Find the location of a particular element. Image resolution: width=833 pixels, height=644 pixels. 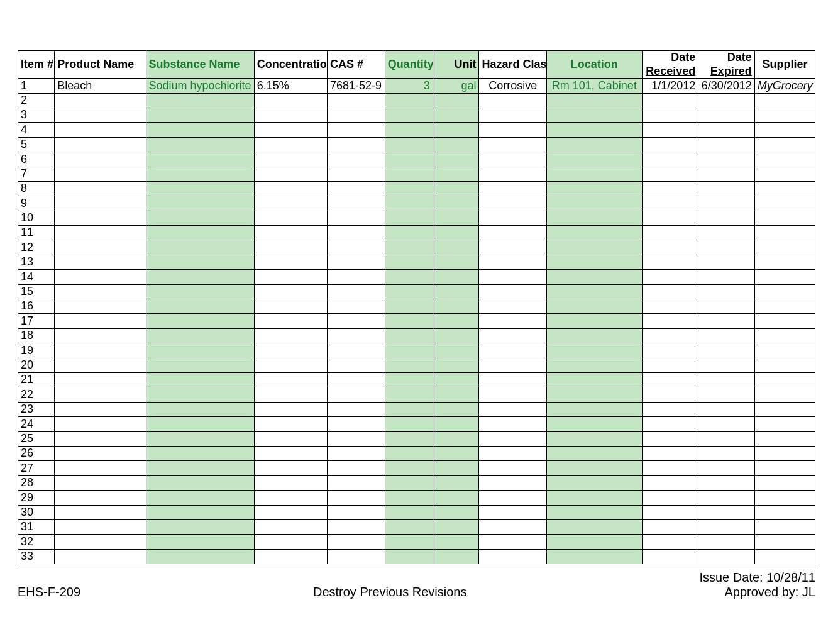

cell: 28 is located at coordinates (36, 483).